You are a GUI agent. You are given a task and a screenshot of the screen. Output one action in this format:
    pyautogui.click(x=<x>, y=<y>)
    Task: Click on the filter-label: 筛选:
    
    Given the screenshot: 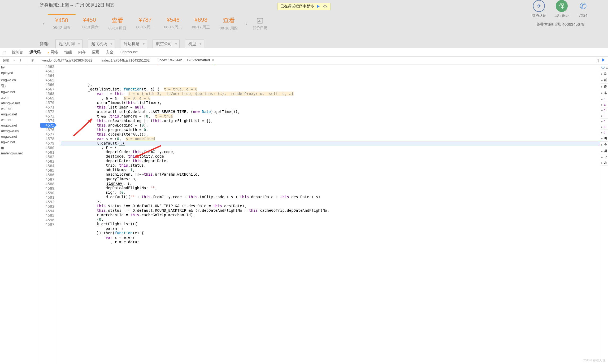 What is the action you would take?
    pyautogui.click(x=44, y=44)
    